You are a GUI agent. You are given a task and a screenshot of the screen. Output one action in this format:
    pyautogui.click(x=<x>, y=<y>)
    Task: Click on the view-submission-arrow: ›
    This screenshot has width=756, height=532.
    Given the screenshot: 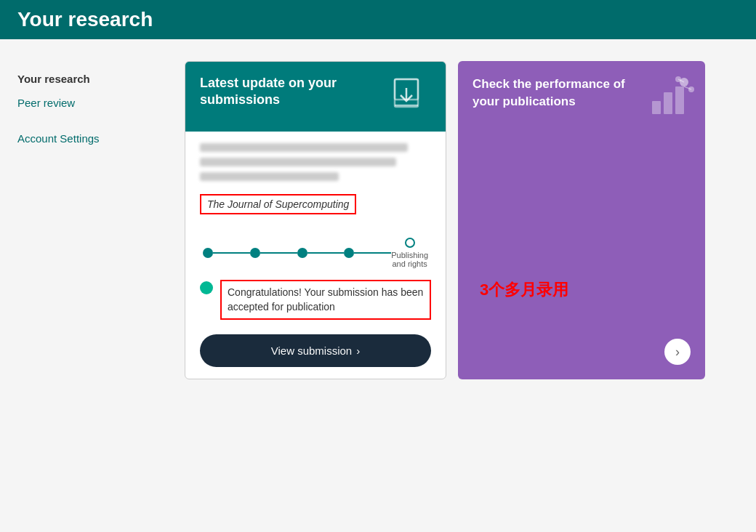 What is the action you would take?
    pyautogui.click(x=358, y=350)
    